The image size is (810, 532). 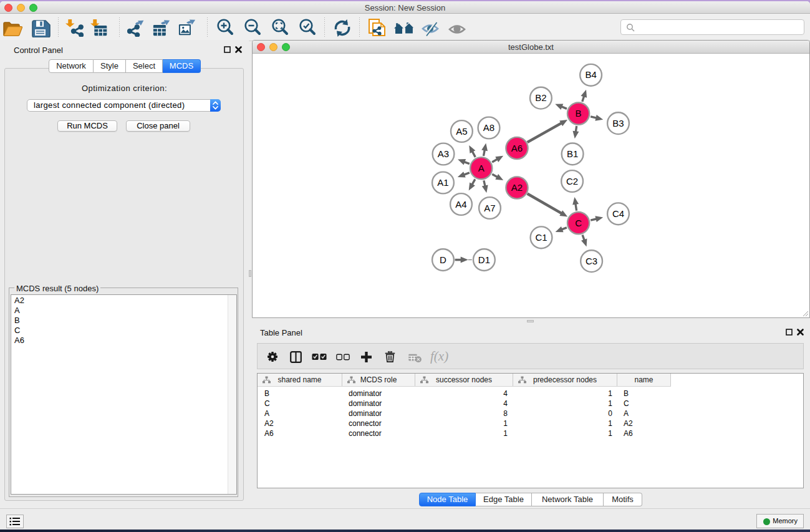 I want to click on svg-text: C, so click(x=579, y=223).